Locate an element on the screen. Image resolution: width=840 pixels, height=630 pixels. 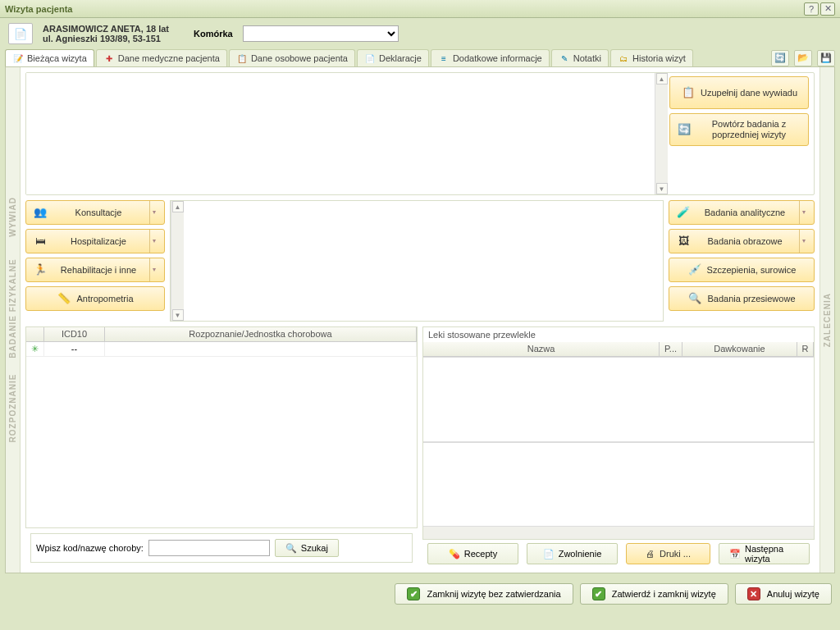
nazwa-column: Nazwa is located at coordinates (541, 349).